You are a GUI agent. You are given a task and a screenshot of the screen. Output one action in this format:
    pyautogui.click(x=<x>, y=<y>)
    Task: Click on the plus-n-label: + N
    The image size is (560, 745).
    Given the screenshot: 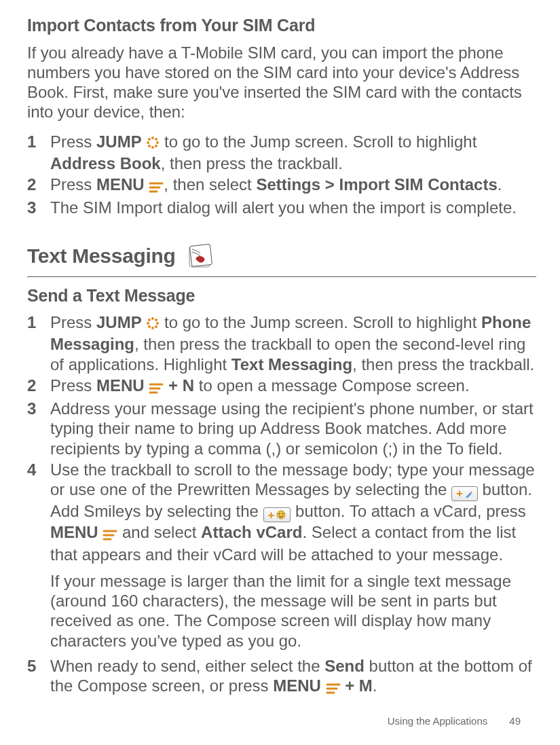 What is the action you would take?
    pyautogui.click(x=179, y=386)
    